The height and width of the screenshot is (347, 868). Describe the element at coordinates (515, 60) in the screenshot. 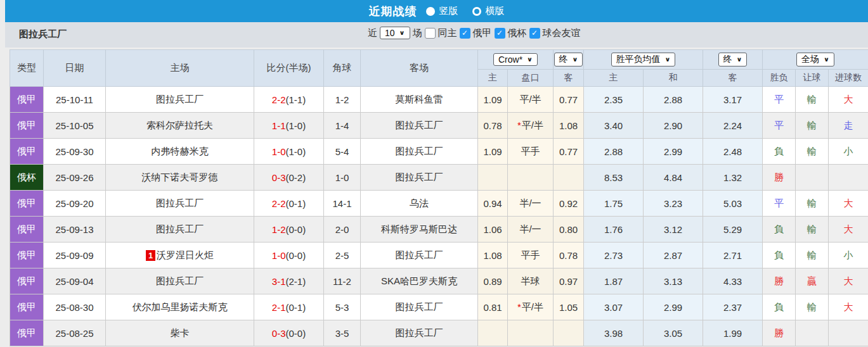

I see `bookmaker-select: Crow* ∨` at that location.